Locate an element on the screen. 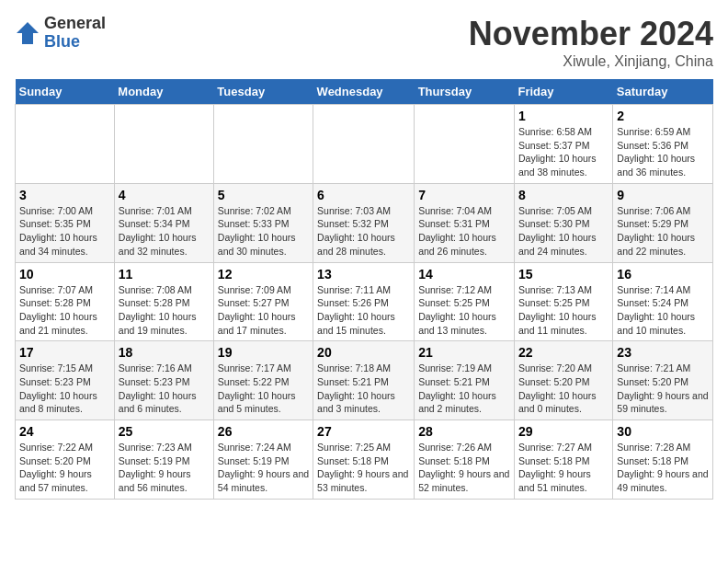 This screenshot has height=563, width=728. day-info: Sunrise: 6:58 AM Sunset: 5:37 PM Dayligh… is located at coordinates (557, 152).